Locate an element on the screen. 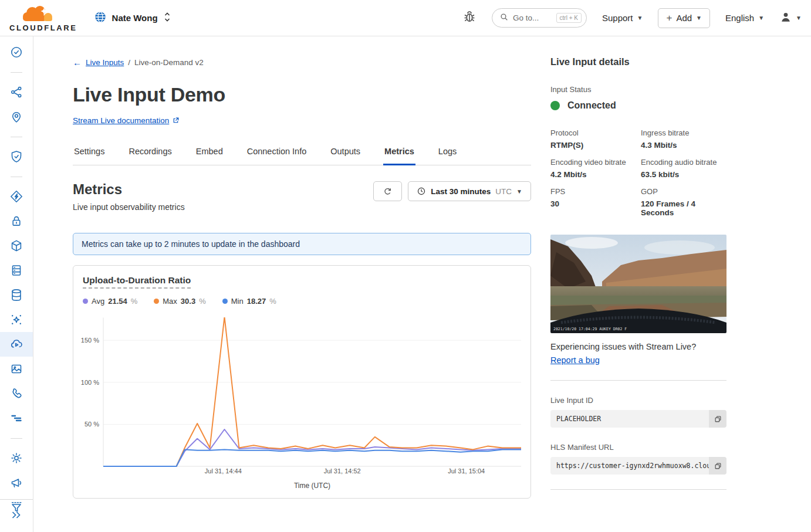 Image resolution: width=811 pixels, height=532 pixels. detail-field: GOP120 Frames / 4 Seconds is located at coordinates (684, 202).